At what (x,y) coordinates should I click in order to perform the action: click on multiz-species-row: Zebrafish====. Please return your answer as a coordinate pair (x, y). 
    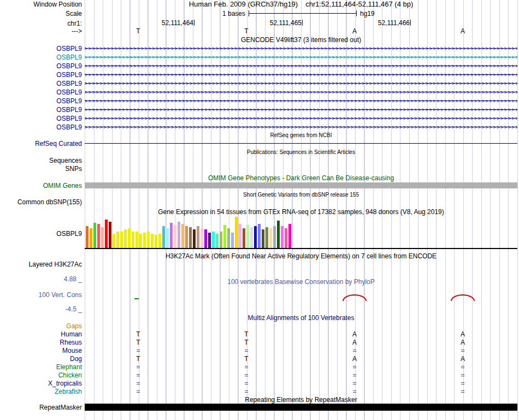
    Looking at the image, I should click on (259, 392).